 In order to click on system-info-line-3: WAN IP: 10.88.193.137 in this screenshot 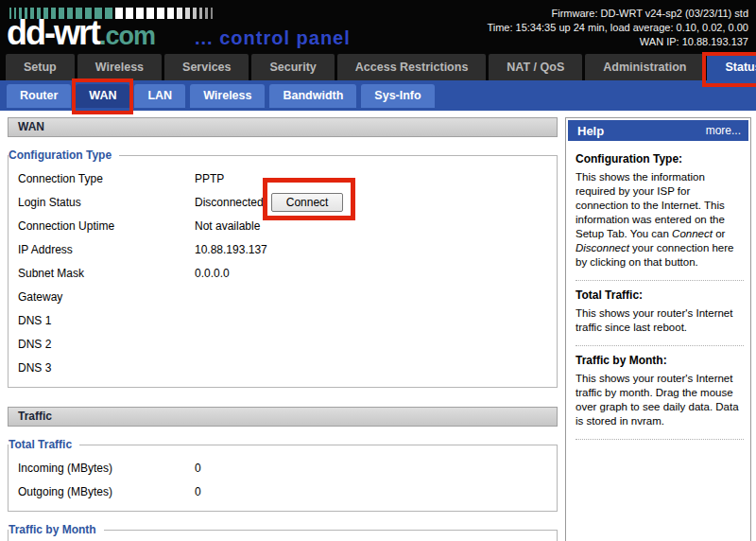, I will do `click(618, 42)`.